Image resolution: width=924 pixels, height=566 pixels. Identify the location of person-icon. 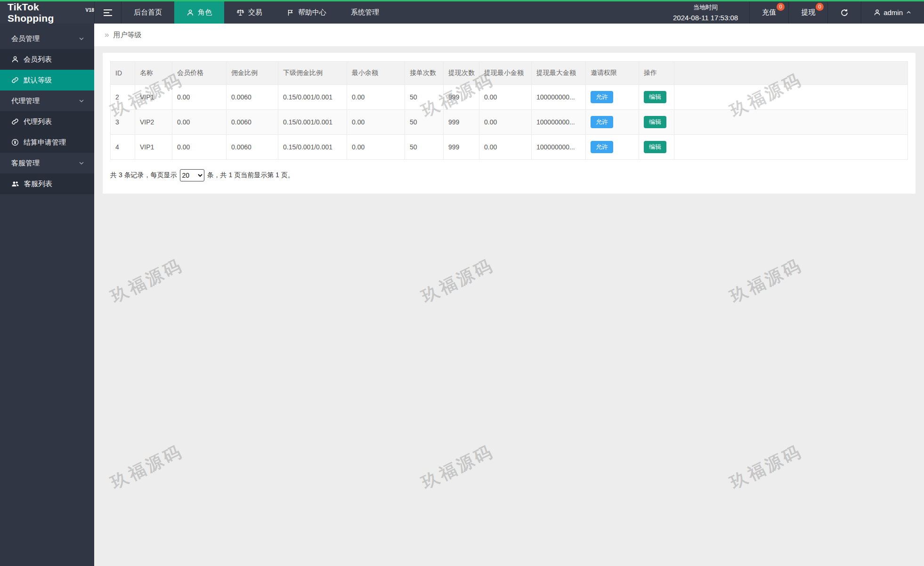
(15, 59).